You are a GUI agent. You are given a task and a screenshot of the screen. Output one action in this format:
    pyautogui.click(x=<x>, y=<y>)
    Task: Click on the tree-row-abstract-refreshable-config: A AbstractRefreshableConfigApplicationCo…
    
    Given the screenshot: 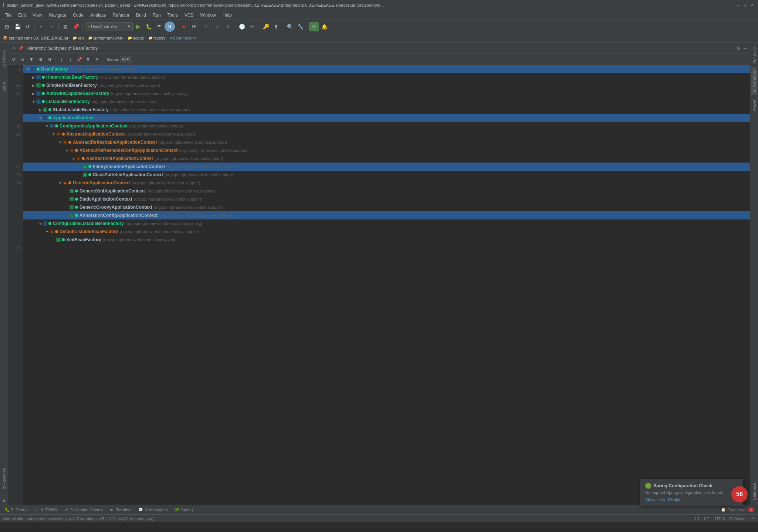 What is the action you would take?
    pyautogui.click(x=386, y=150)
    